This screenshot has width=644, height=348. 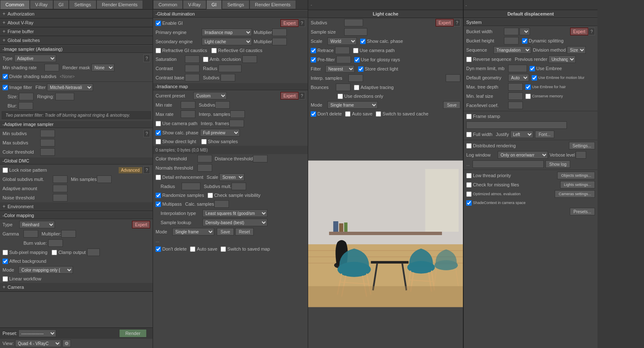 I want to click on multiplier-input-cm: 1,1, so click(x=69, y=234).